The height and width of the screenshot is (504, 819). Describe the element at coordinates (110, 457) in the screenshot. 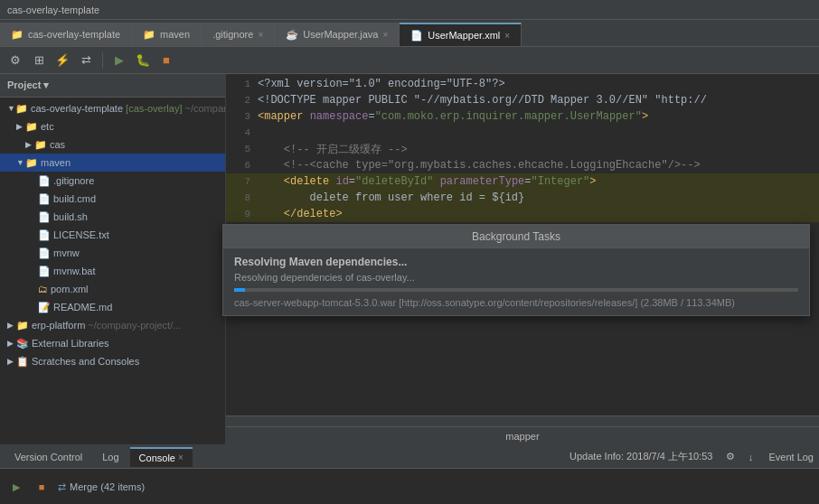

I see `tab-label: Log` at that location.